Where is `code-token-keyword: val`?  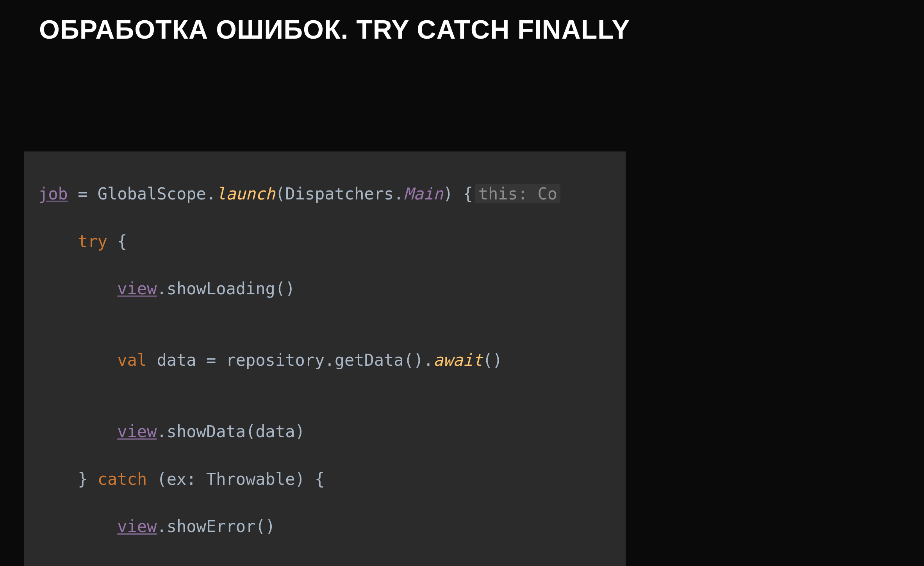
code-token-keyword: val is located at coordinates (132, 360).